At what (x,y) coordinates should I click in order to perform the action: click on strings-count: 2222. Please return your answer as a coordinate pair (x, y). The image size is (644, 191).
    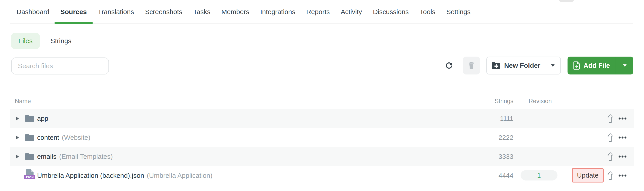
    Looking at the image, I should click on (506, 138).